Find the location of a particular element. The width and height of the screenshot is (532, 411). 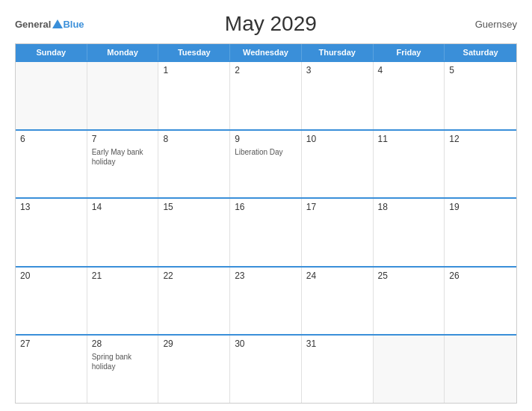

calendar-cell: 4 is located at coordinates (409, 96).